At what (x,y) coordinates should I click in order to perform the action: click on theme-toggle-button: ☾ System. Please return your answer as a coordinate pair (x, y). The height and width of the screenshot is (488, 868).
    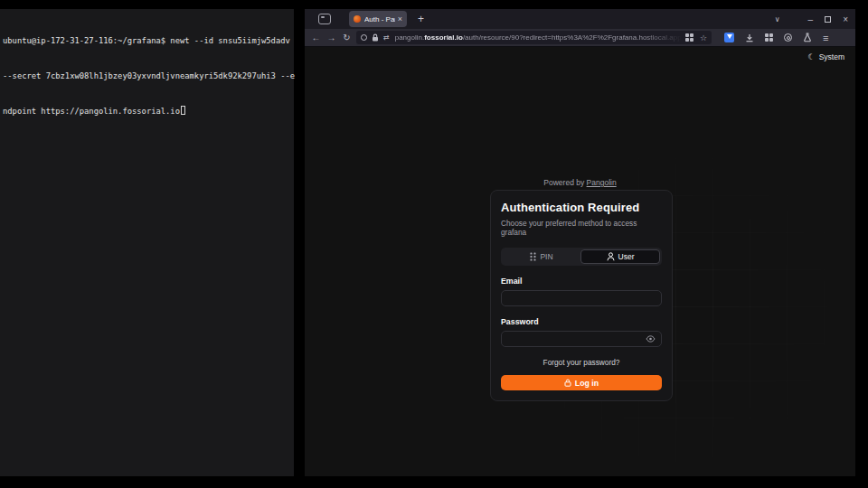
    Looking at the image, I should click on (826, 57).